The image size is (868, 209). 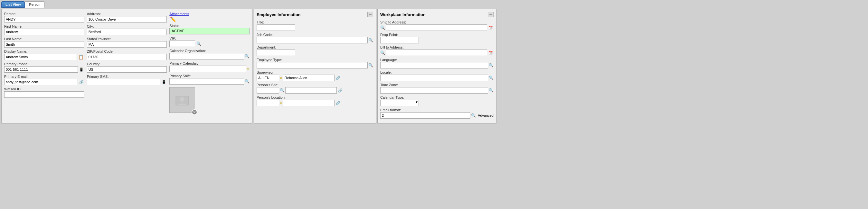 What do you see at coordinates (338, 103) in the screenshot?
I see `persons-location-link-btn: 🔗` at bounding box center [338, 103].